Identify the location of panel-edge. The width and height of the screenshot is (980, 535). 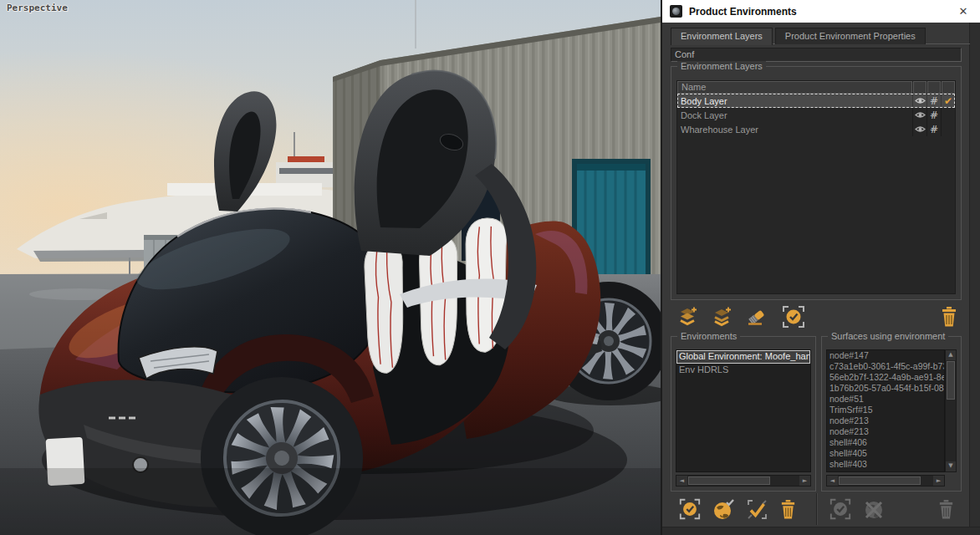
(975, 279).